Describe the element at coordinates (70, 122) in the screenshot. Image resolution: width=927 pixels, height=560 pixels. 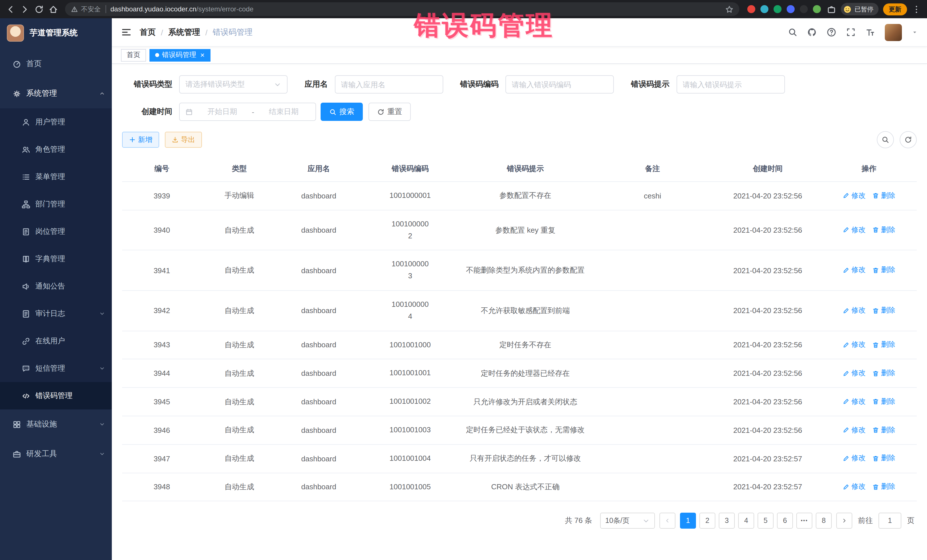
I see `sidebar-item-label: 用户管理` at that location.